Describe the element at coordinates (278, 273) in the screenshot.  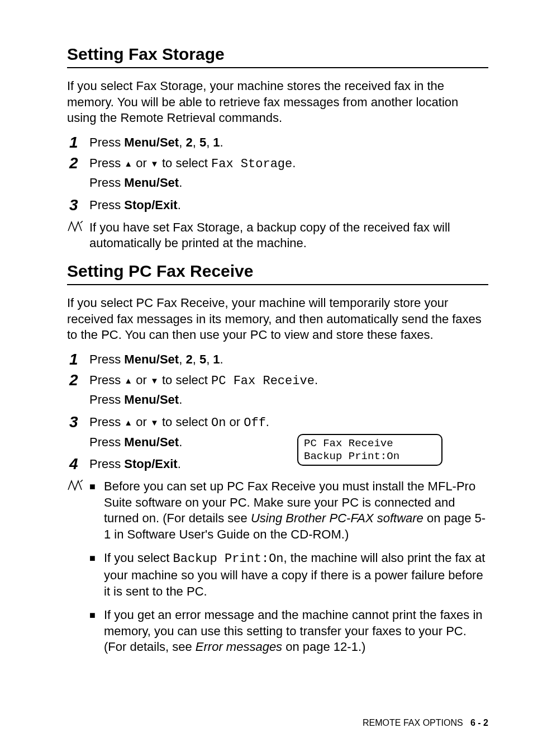
I see `heading-pc-fax-receive: Setting PC Fax Receive` at that location.